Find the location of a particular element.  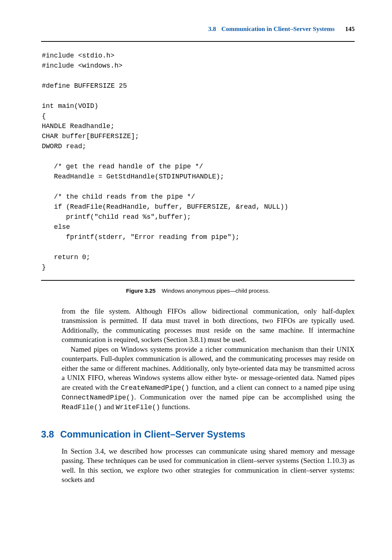

running-header: 3.8 Communication in Client–Server Syste… is located at coordinates (198, 29).